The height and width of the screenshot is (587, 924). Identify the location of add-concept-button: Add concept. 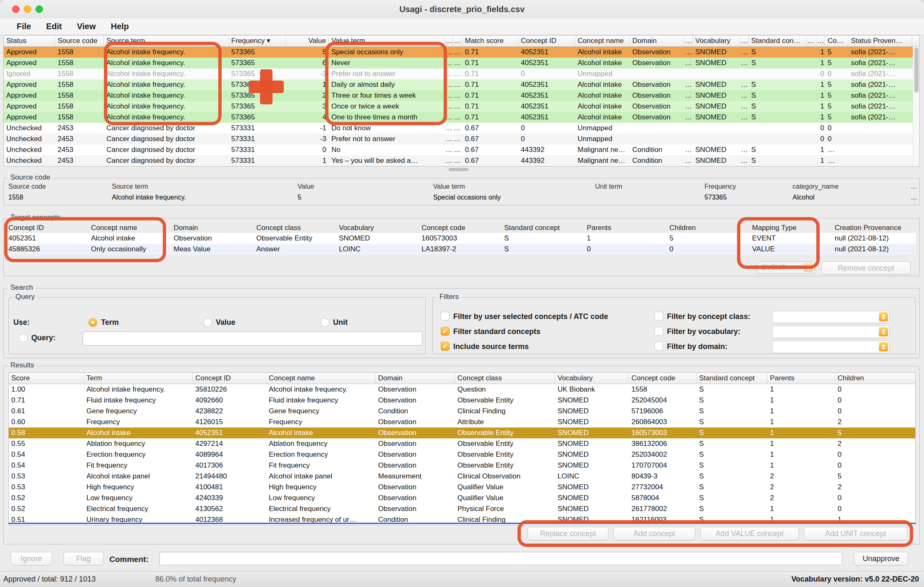
(654, 534).